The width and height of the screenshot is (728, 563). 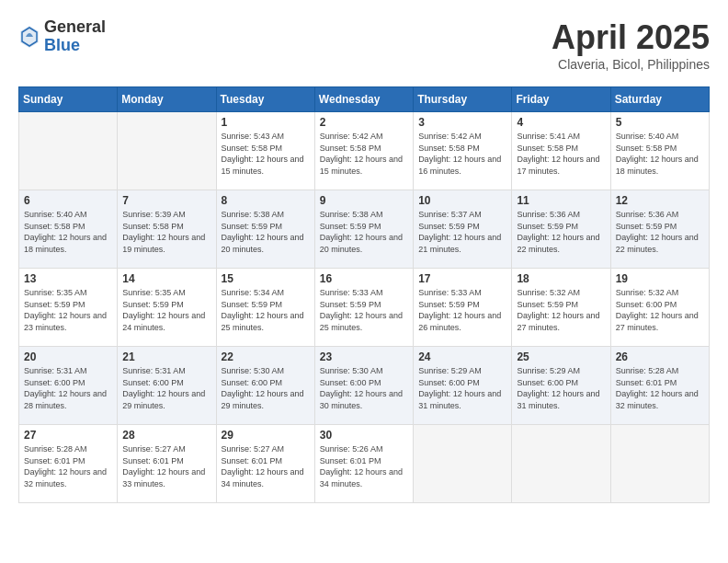 I want to click on day-info: Sunrise: 5:33 AMSunset: 5:59 PMDaylight:…, so click(x=462, y=310).